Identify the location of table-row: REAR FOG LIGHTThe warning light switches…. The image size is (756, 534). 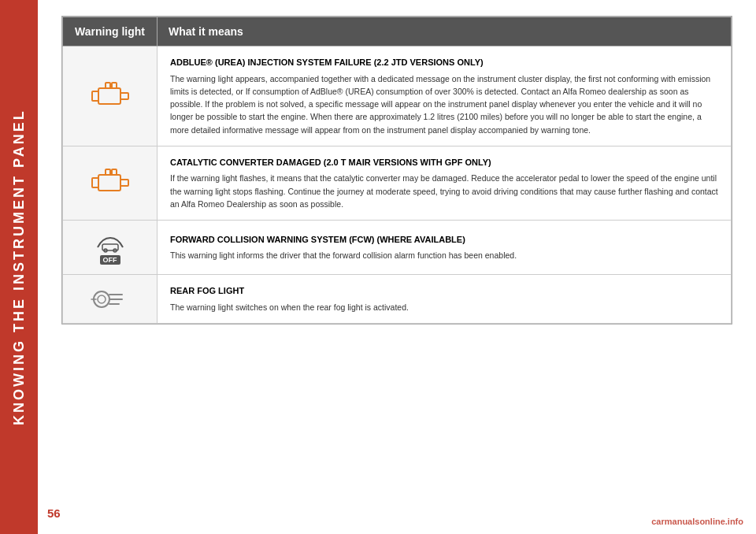
(397, 299).